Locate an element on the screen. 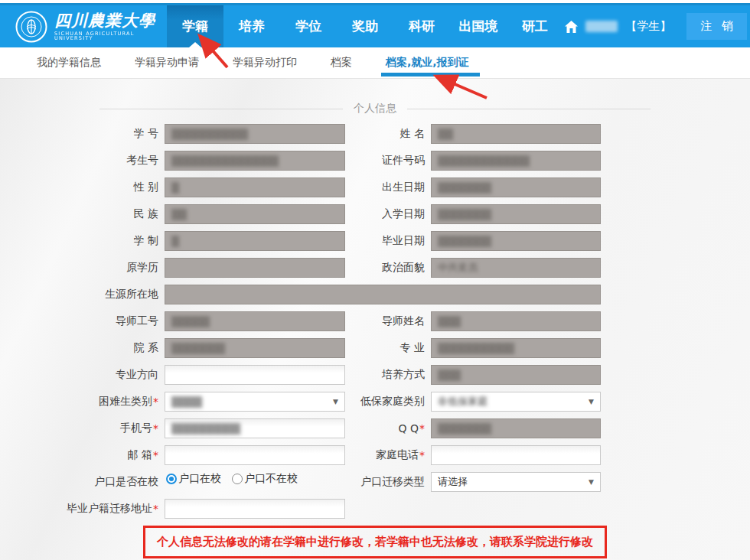  select-value-poverty-category: ▒▒▒▒ is located at coordinates (187, 402).